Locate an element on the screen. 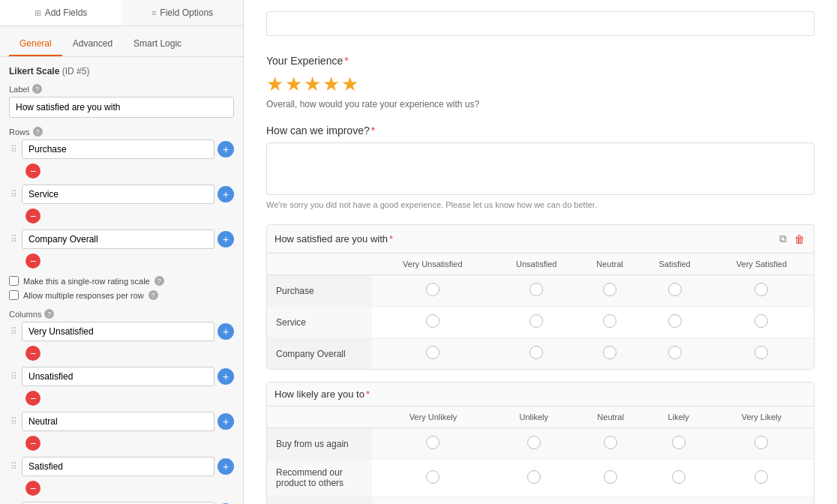 The height and width of the screenshot is (504, 837). multiple-responses-help-icon: ? is located at coordinates (153, 296).